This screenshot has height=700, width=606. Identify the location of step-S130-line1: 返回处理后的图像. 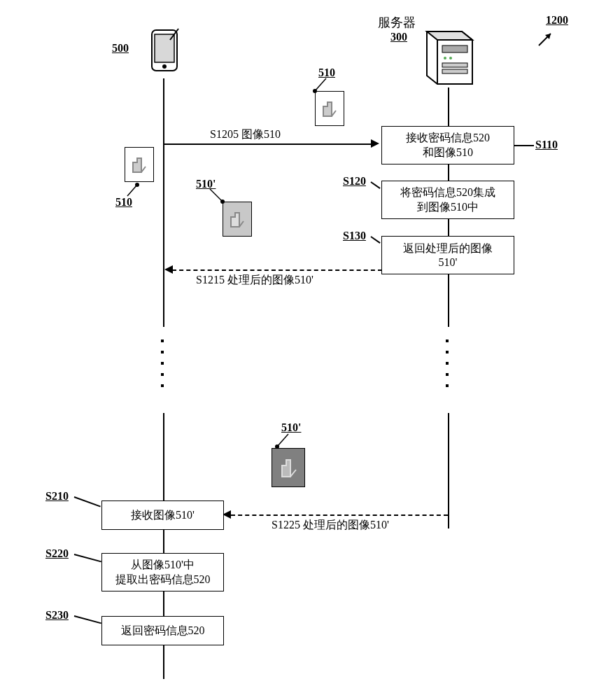
(448, 249).